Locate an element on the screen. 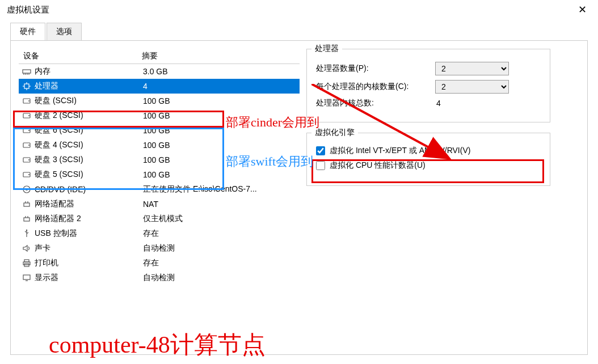 The height and width of the screenshot is (364, 598). device-name: 打印机 is located at coordinates (87, 263).